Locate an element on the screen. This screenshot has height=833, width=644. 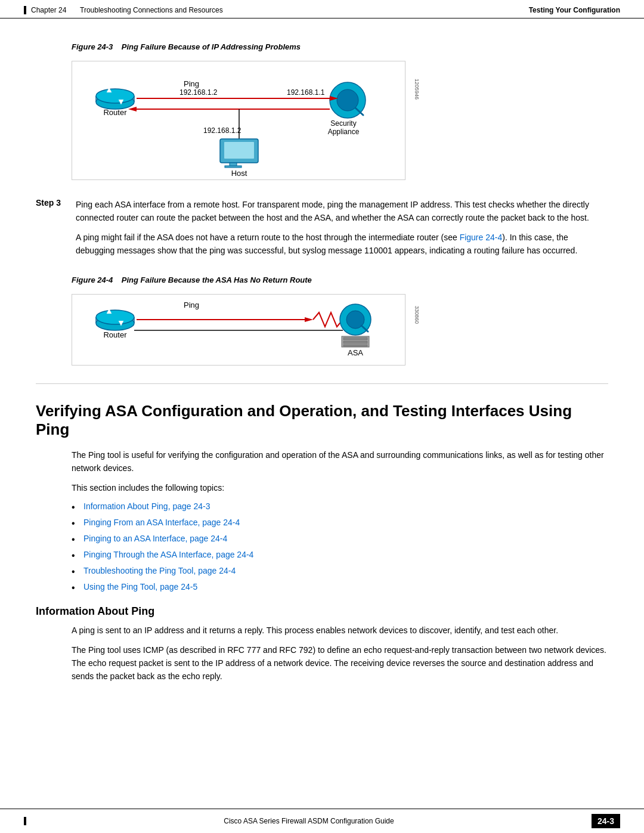
bullet-link-2: Pinging From an ASA Interface, page 24-4 is located at coordinates (162, 522).